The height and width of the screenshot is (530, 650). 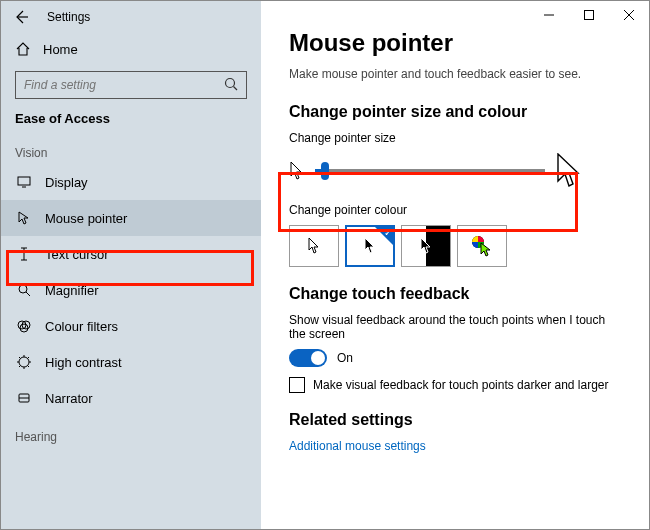 What do you see at coordinates (131, 44) in the screenshot?
I see `sidebar-home: Home` at bounding box center [131, 44].